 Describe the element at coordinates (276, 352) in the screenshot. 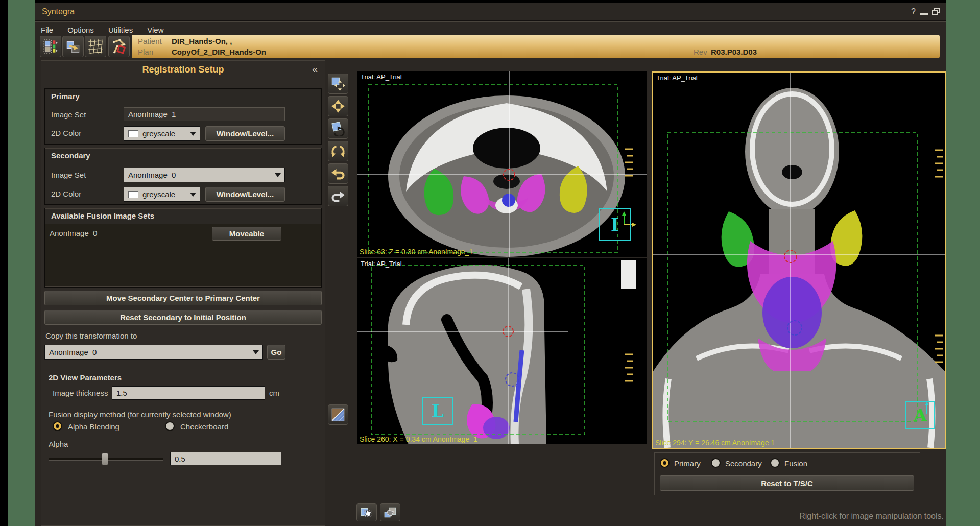

I see `go-button: Go` at that location.